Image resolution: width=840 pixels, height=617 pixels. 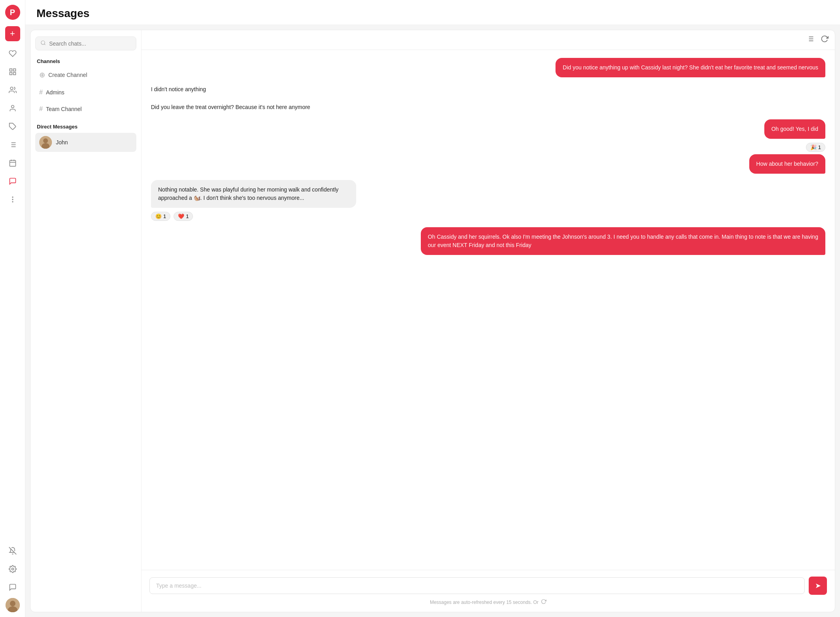 I want to click on nav-heart-icon, so click(x=13, y=54).